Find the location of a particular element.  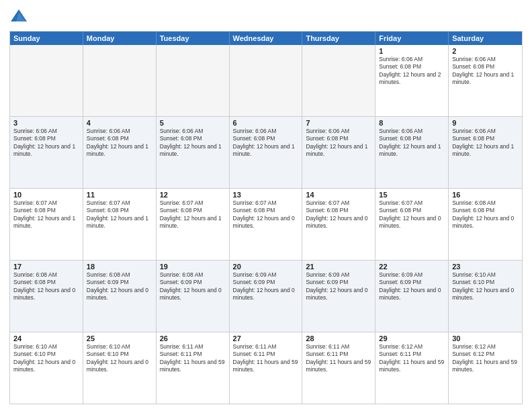

calendar-cell: 12Sunrise: 6:07 AM Sunset: 6:08 PM Dayli… is located at coordinates (193, 224).